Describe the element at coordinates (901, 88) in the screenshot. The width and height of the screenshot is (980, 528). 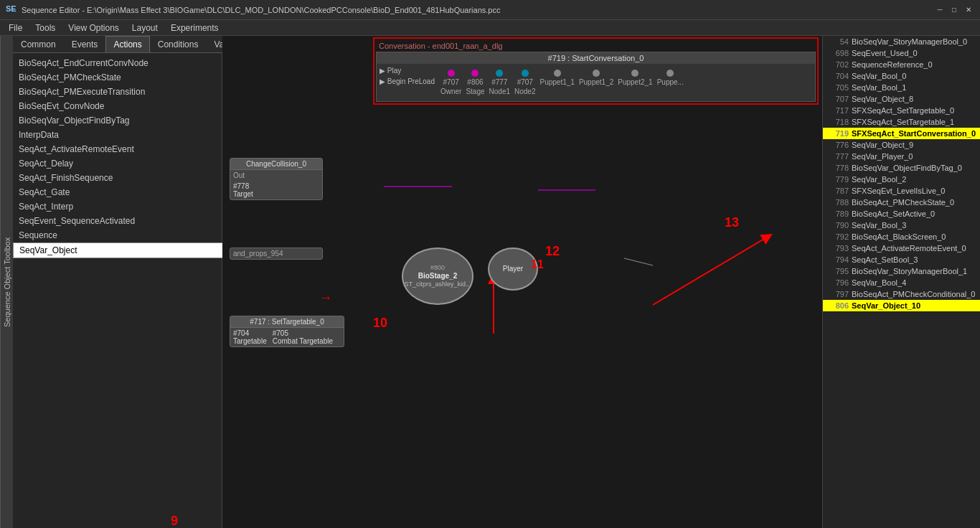
I see `right-item: 705SeqVar_Bool_1` at that location.